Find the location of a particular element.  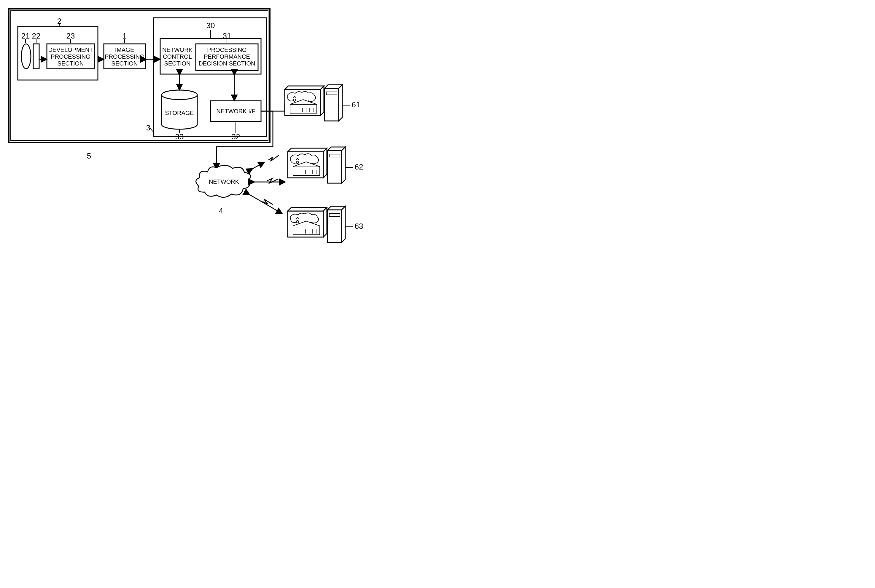

img-line2: PROCESSING is located at coordinates (125, 57).